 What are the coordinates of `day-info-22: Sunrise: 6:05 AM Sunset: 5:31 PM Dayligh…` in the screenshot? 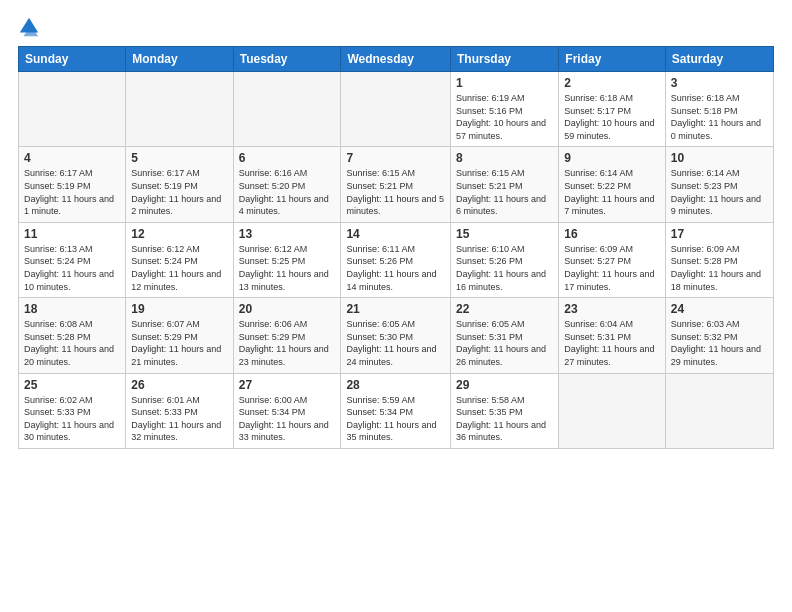 It's located at (504, 343).